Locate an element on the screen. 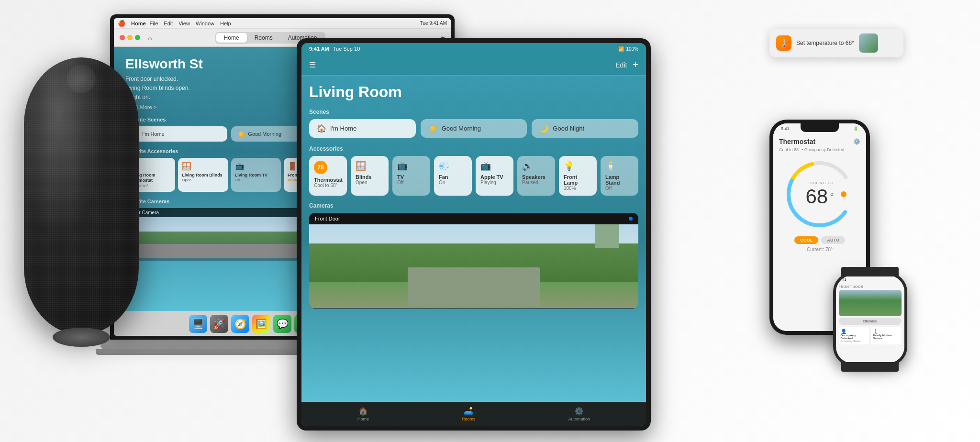 The height and width of the screenshot is (442, 980). ipad-edit-button: Edit is located at coordinates (621, 65).